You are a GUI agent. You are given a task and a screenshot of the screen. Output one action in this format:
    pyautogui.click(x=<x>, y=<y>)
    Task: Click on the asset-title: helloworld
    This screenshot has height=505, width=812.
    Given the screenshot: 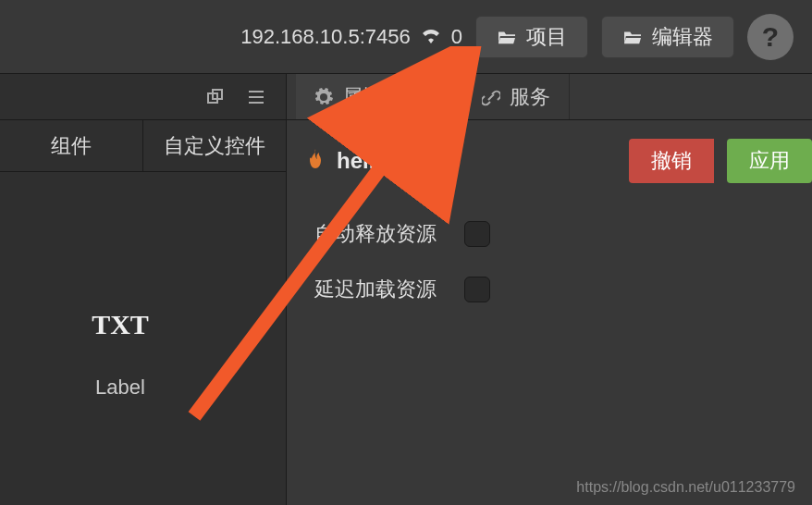 What is the action you would take?
    pyautogui.click(x=376, y=161)
    